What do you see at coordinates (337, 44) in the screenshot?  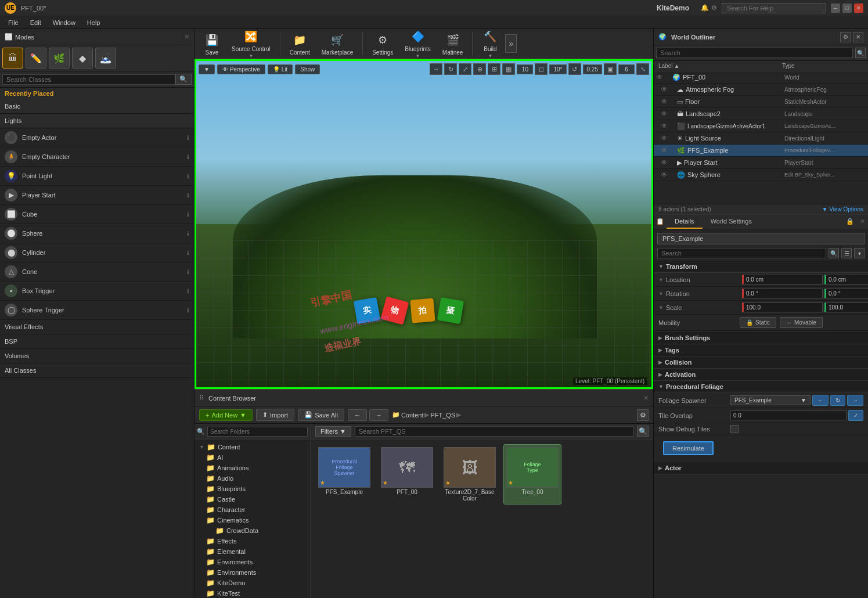 I see `toolbar-marketplace: 🛒 Marketplace` at bounding box center [337, 44].